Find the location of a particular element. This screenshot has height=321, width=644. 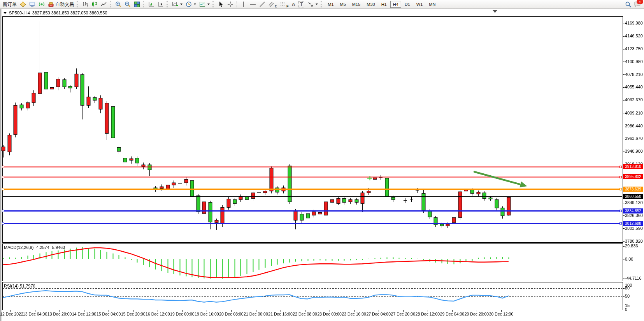

timeframe-bar: M1M5M15M30H1H4D1W1MN is located at coordinates (381, 4).